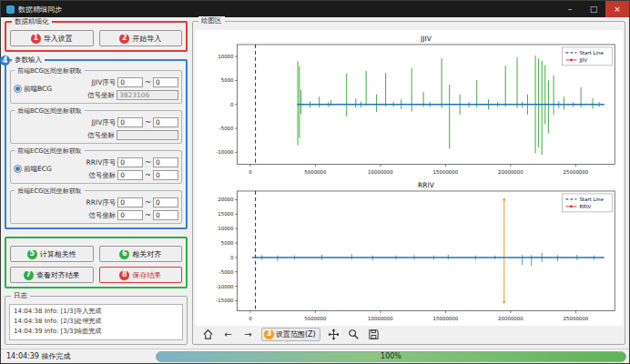 The height and width of the screenshot is (364, 630). What do you see at coordinates (58, 255) in the screenshot?
I see `compute-correlation-label: 计算相关性` at bounding box center [58, 255].